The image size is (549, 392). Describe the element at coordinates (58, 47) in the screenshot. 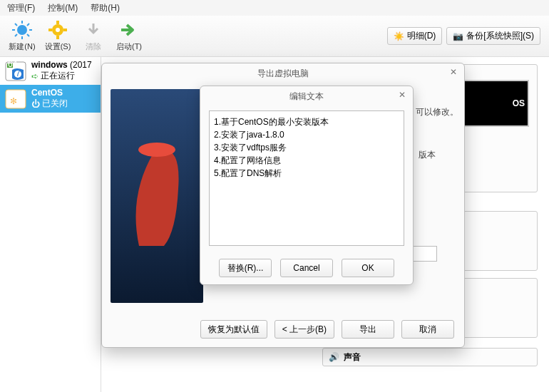

I see `settings-label: 设置(S)` at that location.